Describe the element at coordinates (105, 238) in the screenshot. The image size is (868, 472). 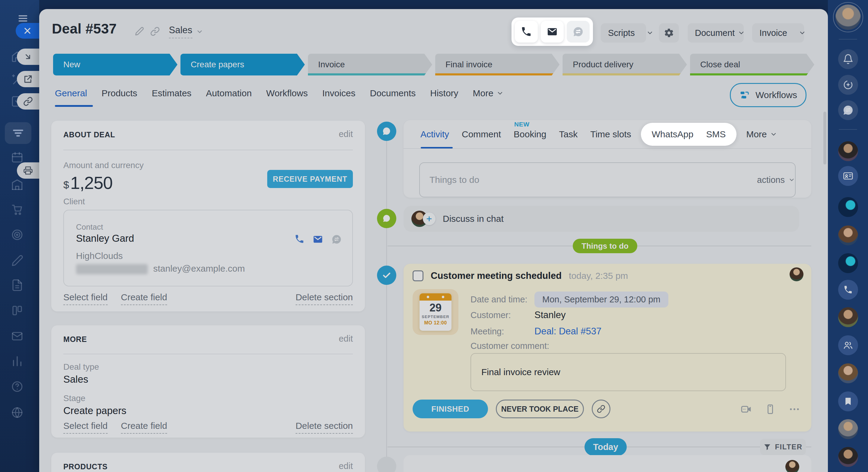
I see `contact-name: Stanley Gard` at that location.